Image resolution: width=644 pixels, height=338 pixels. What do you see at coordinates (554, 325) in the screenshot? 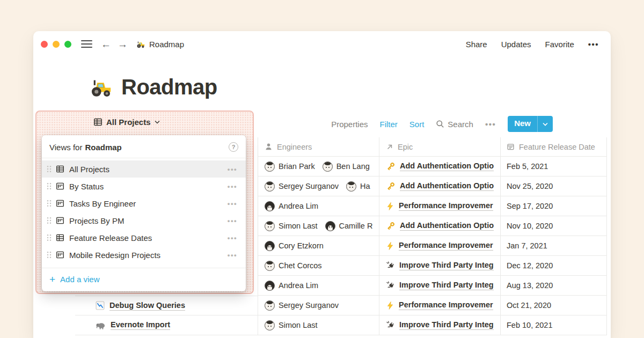
I see `date-cell: Feb 10, 2021` at bounding box center [554, 325].